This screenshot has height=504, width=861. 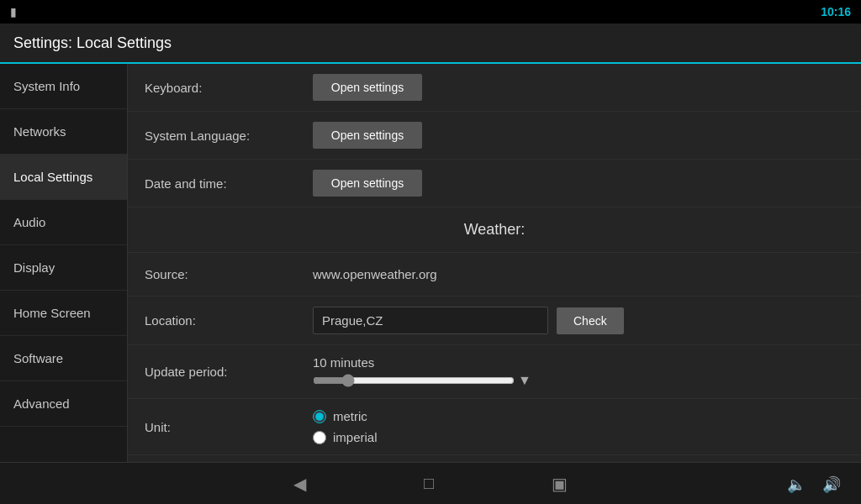 I want to click on location-input, so click(x=430, y=321).